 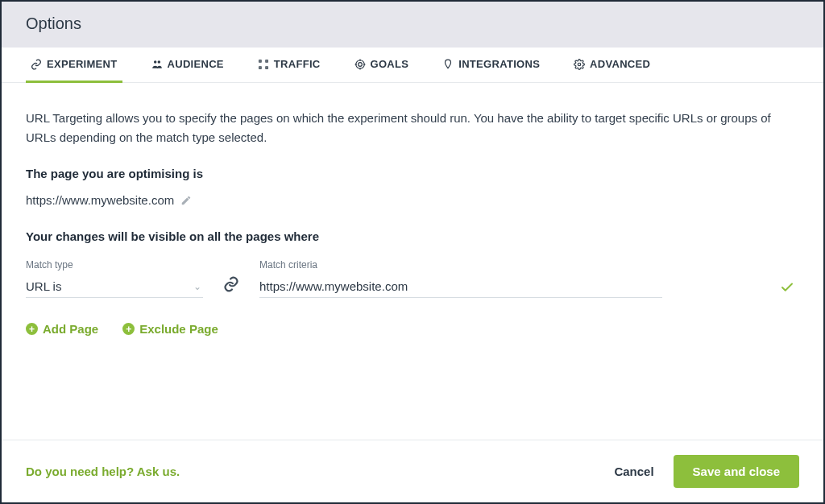 I want to click on traffic-icon, so click(x=263, y=64).